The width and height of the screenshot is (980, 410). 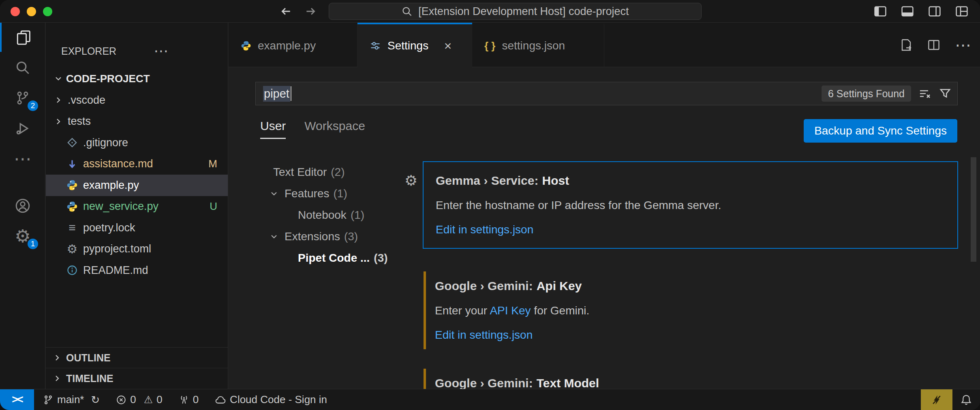 What do you see at coordinates (966, 399) in the screenshot?
I see `notifications-bell-icon` at bounding box center [966, 399].